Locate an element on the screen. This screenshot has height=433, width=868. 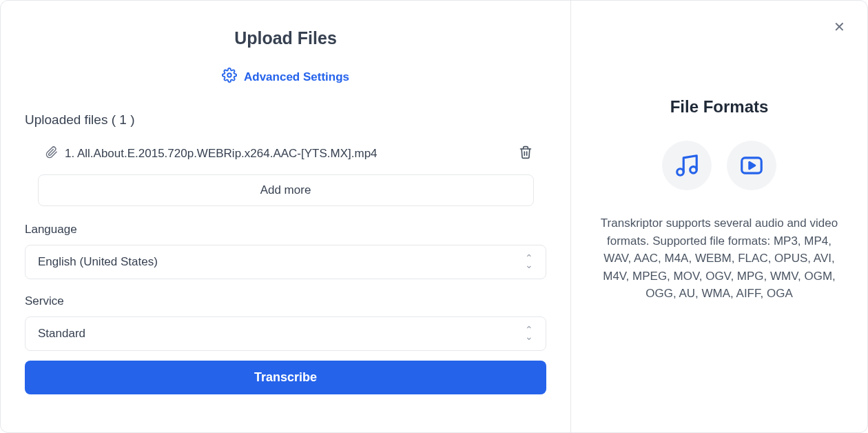
delete-file-button is located at coordinates (526, 154).